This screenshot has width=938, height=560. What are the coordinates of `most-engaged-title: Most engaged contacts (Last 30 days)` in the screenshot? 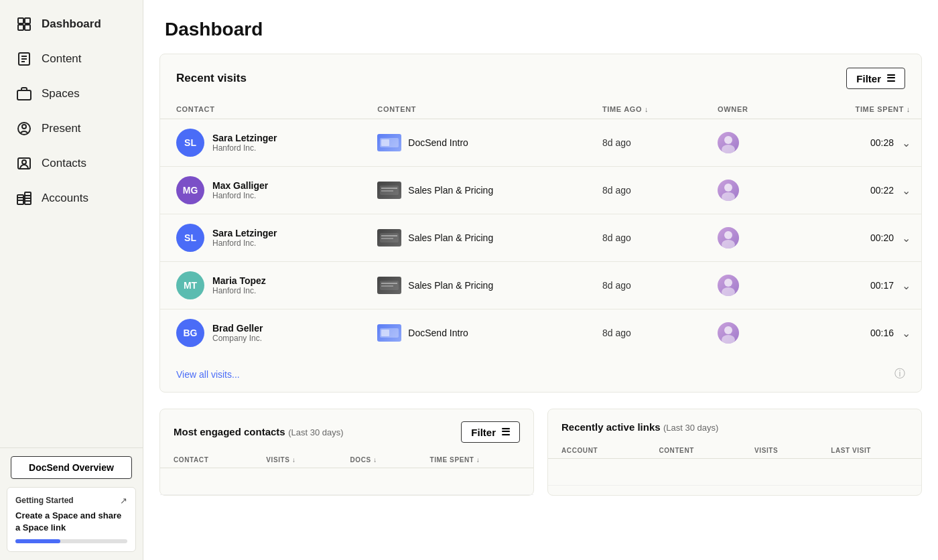 It's located at (259, 432).